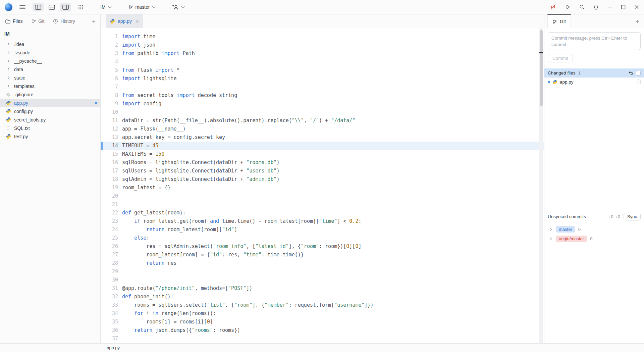  I want to click on code-line-8: 8from secret_tools import decode_string, so click(322, 95).